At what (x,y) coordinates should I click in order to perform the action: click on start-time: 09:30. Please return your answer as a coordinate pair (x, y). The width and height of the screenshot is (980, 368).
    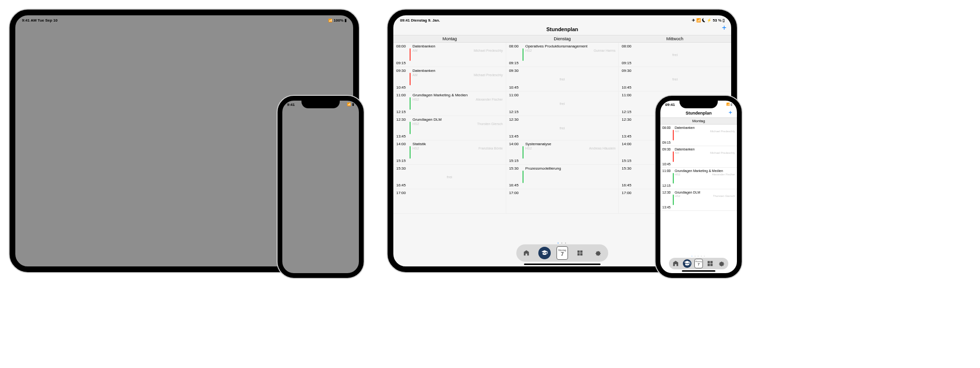
    Looking at the image, I should click on (401, 71).